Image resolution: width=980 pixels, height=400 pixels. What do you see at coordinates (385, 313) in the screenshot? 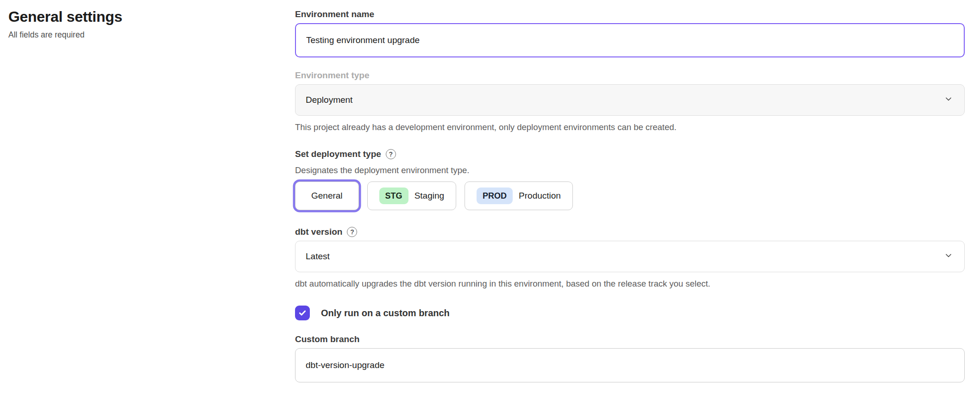
I see `custom-branch-checkbox-label: Only run on a custom branch` at bounding box center [385, 313].